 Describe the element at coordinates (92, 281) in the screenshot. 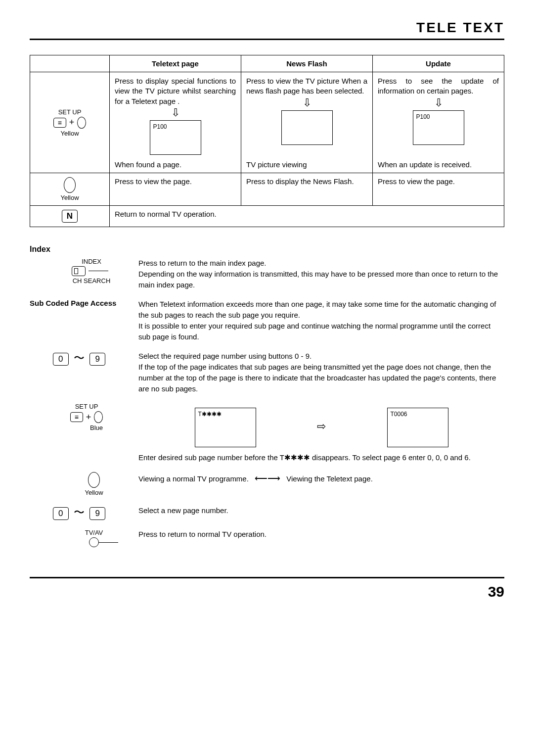

I see `index-label-bottom: CH SEARCH` at that location.